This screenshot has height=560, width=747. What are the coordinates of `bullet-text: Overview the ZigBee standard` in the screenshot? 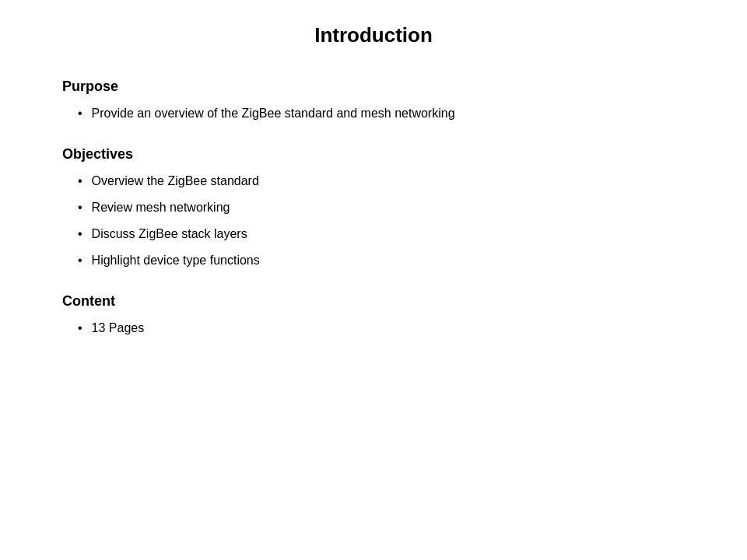 It's located at (388, 181).